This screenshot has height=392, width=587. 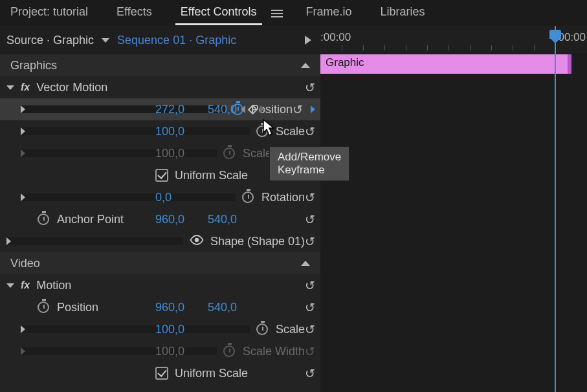 I want to click on play-icon, so click(x=308, y=40).